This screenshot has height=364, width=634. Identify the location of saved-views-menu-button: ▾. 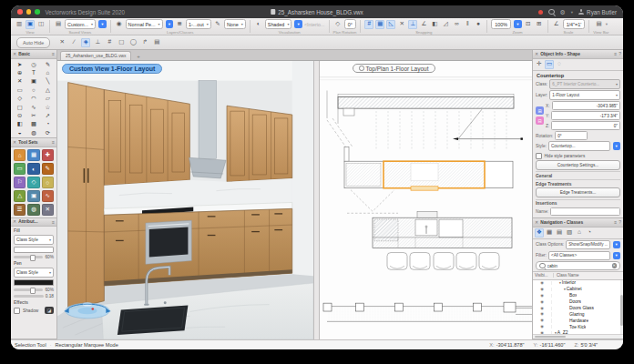
(102, 24).